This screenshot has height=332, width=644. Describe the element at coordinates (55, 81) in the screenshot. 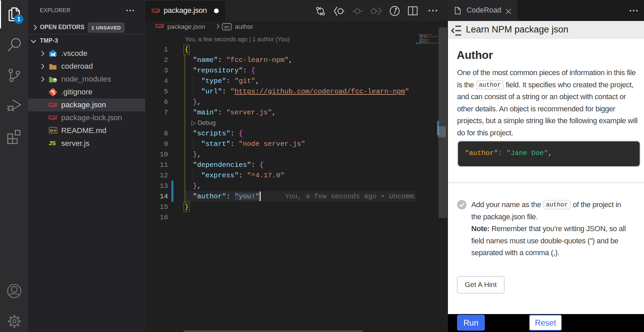

I see `svg-text: js` at that location.